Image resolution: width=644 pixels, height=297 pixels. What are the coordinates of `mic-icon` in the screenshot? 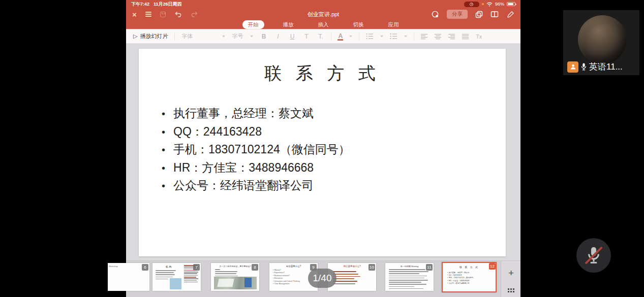 It's located at (584, 67).